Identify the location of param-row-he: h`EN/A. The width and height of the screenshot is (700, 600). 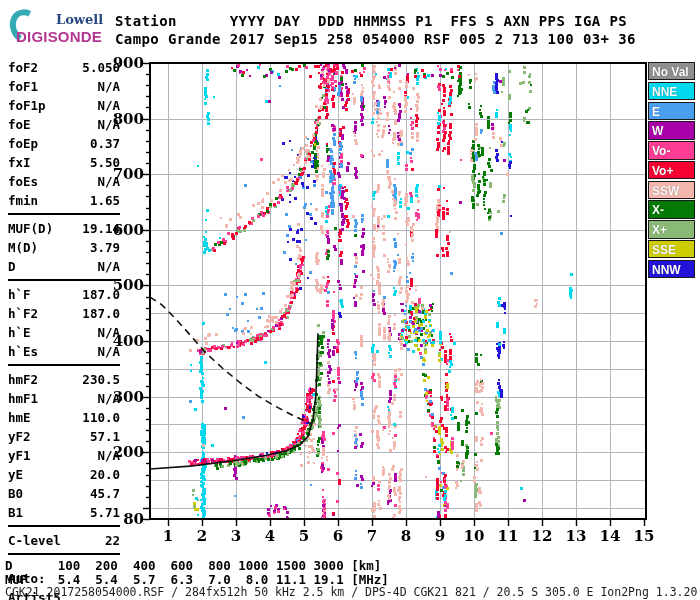
(64, 332).